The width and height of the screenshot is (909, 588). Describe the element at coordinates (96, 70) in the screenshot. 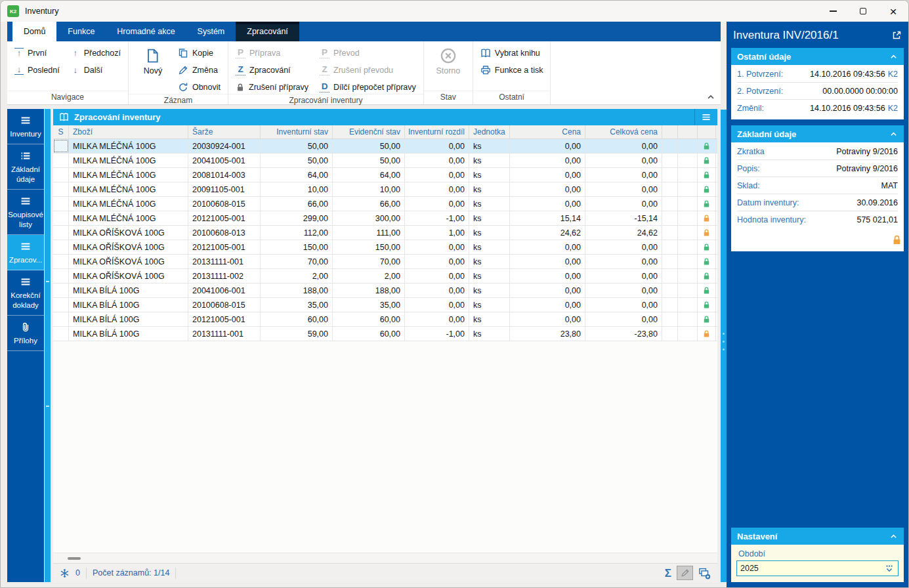

I see `next-button: ↓ Další` at that location.